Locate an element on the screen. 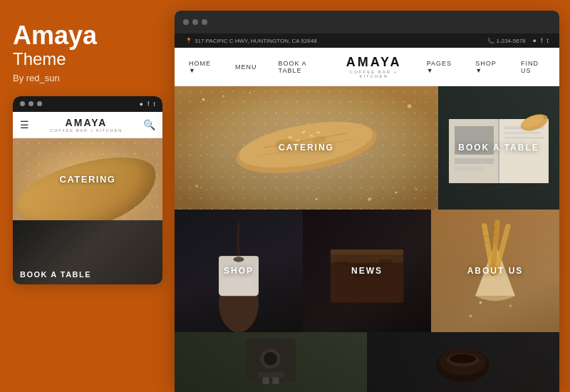 The width and height of the screenshot is (570, 392). mobile-nav: ☰ AMAYA COFFEE BAR + KITCHEN 🔍 is located at coordinates (88, 125).